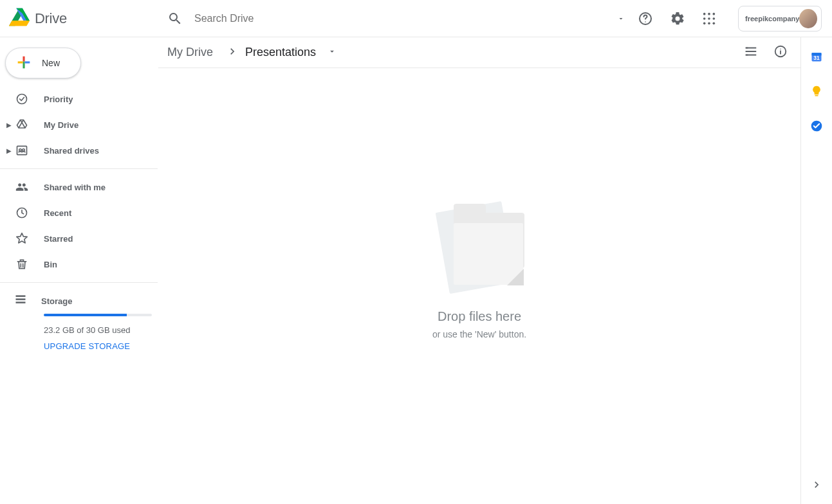 This screenshot has height=504, width=832. Describe the element at coordinates (817, 271) in the screenshot. I see `side-panel: 31` at that location.